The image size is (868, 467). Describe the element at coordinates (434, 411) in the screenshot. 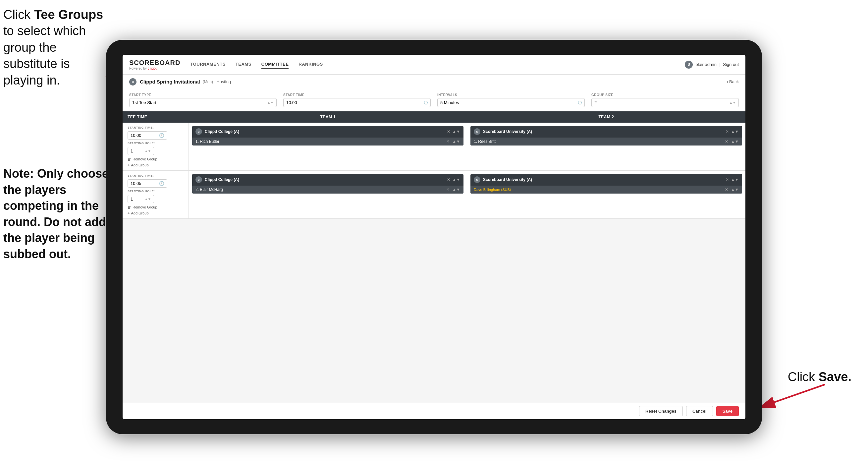

I see `footer-bar: Reset Changes Cancel Save` at that location.